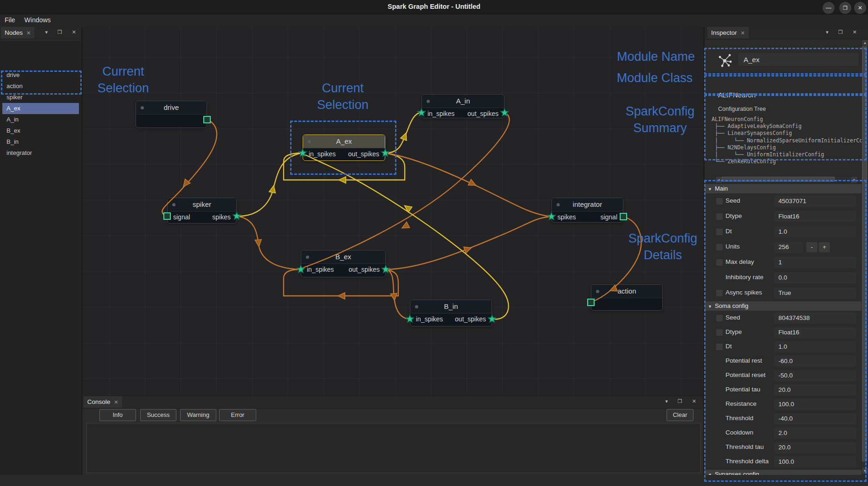 This screenshot has width=868, height=486. Describe the element at coordinates (815, 293) in the screenshot. I see `property-value: True` at that location.